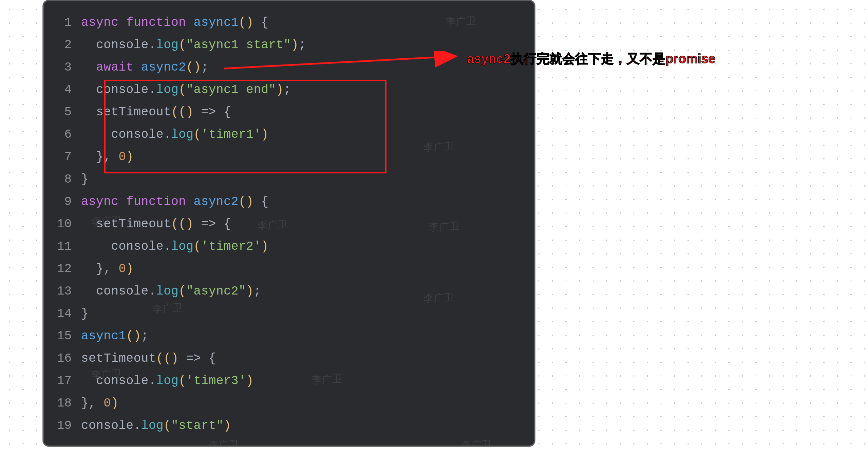 The image size is (868, 454). I want to click on code-text: console.log("async2");, so click(171, 291).